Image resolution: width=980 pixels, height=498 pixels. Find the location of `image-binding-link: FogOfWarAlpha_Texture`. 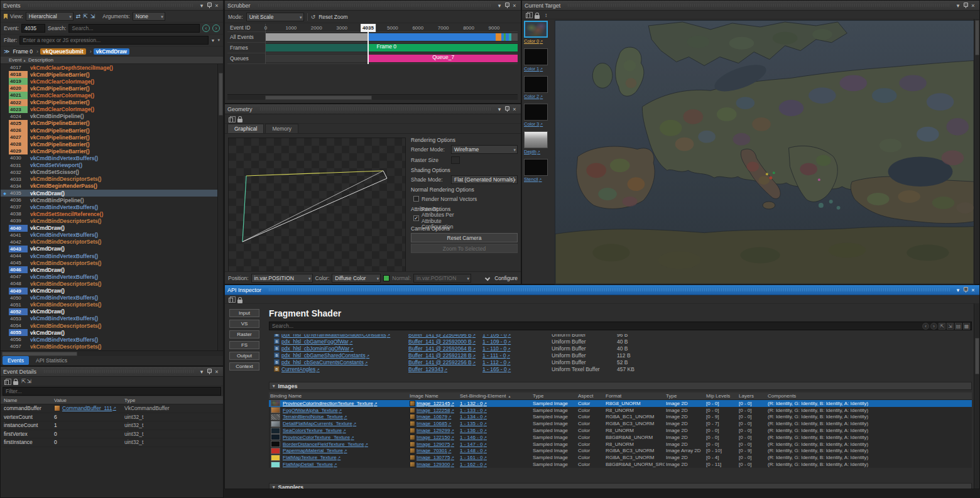

image-binding-link: FogOfWarAlpha_Texture is located at coordinates (312, 411).